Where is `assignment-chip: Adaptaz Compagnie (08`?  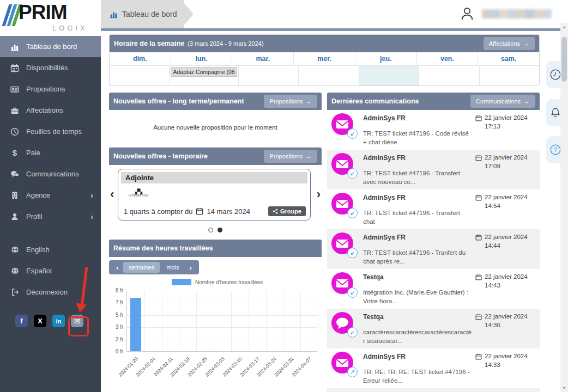 assignment-chip: Adaptaz Compagnie (08 is located at coordinates (204, 72).